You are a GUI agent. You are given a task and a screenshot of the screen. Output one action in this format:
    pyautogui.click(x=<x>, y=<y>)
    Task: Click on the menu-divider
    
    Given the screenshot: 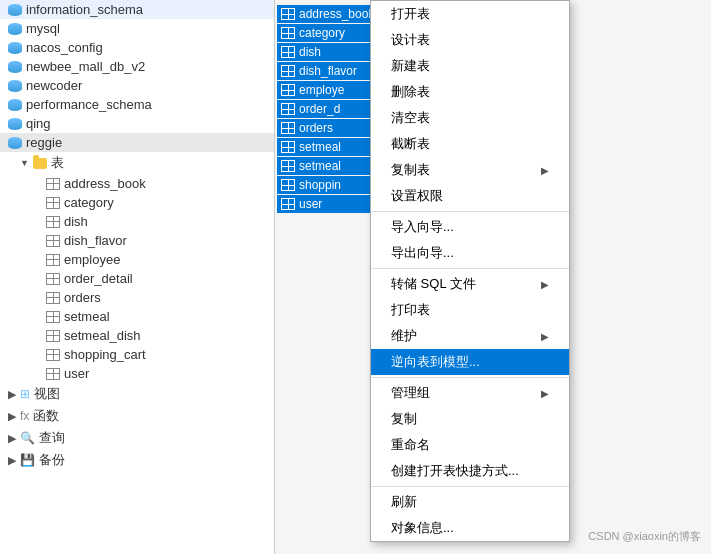 What is the action you would take?
    pyautogui.click(x=470, y=212)
    